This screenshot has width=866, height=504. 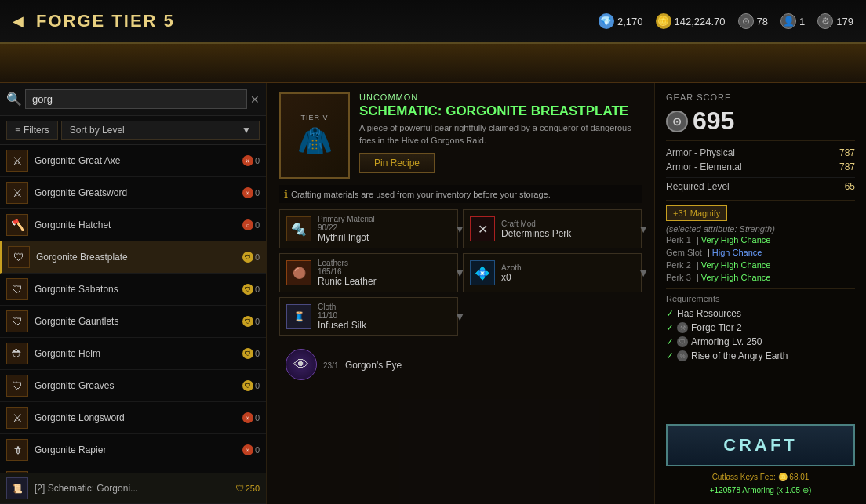 What do you see at coordinates (753, 21) in the screenshot?
I see `stat1: ⊙ 78` at bounding box center [753, 21].